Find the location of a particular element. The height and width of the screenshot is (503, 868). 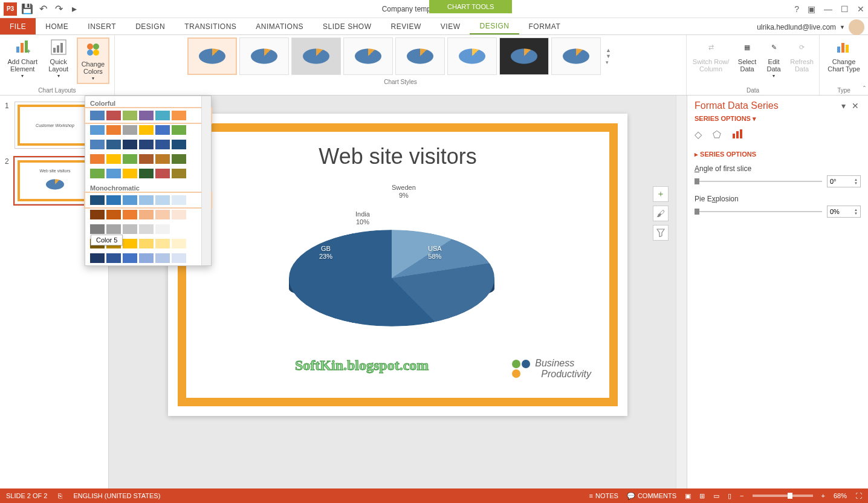

fit-to-window-icon: ⛶ is located at coordinates (858, 496).